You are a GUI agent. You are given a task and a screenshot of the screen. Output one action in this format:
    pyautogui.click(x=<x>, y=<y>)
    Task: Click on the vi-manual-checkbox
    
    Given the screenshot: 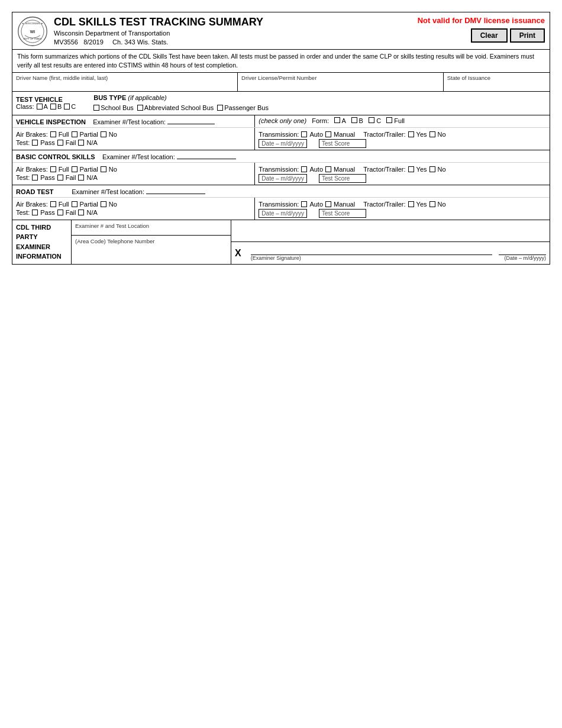 What is the action you would take?
    pyautogui.click(x=328, y=134)
    